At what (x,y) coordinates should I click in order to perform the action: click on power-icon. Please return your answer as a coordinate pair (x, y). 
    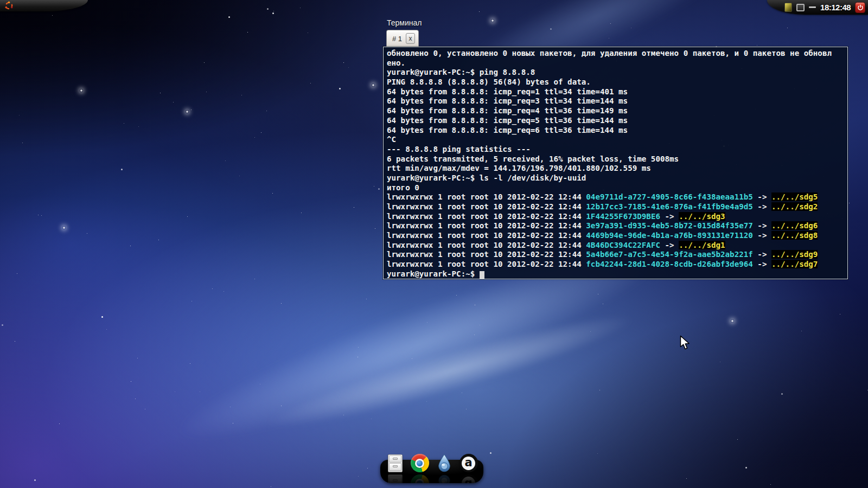
    Looking at the image, I should click on (860, 8).